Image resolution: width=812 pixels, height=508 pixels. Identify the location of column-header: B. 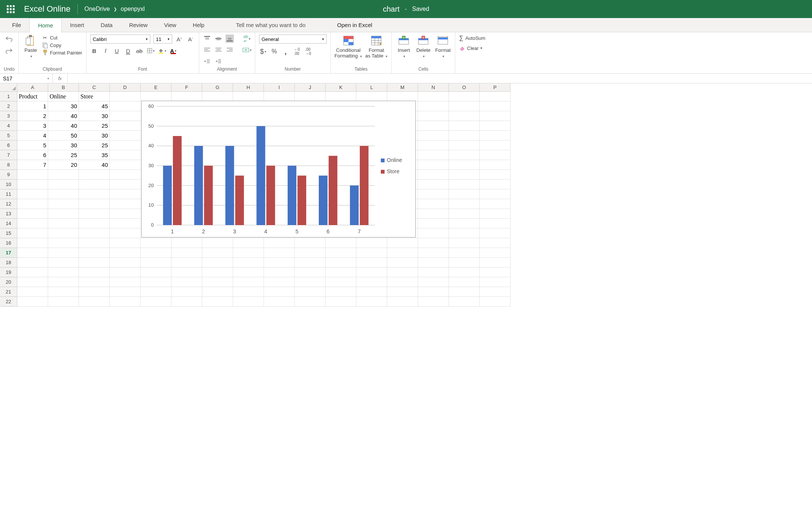
(64, 88).